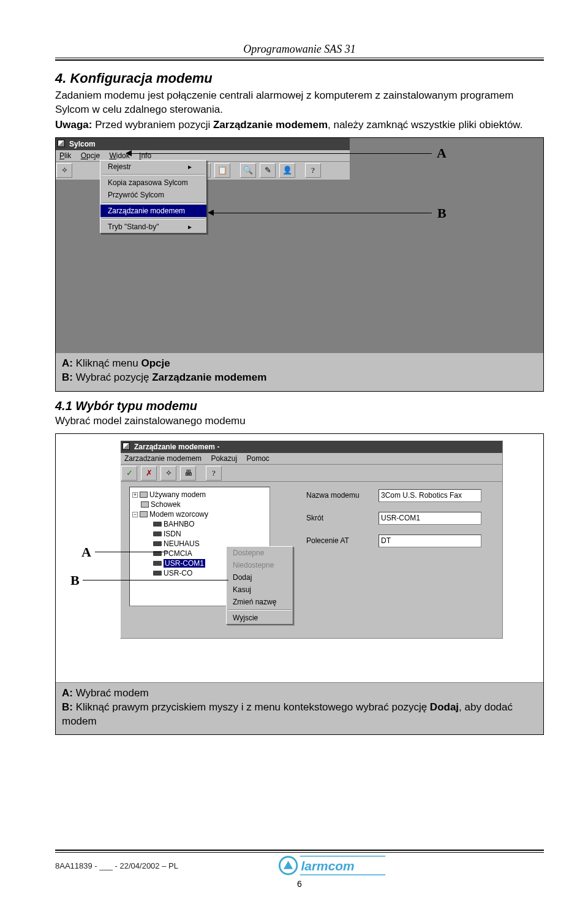 The height and width of the screenshot is (917, 588). I want to click on ctx-wyjscie: Wyjscie, so click(260, 618).